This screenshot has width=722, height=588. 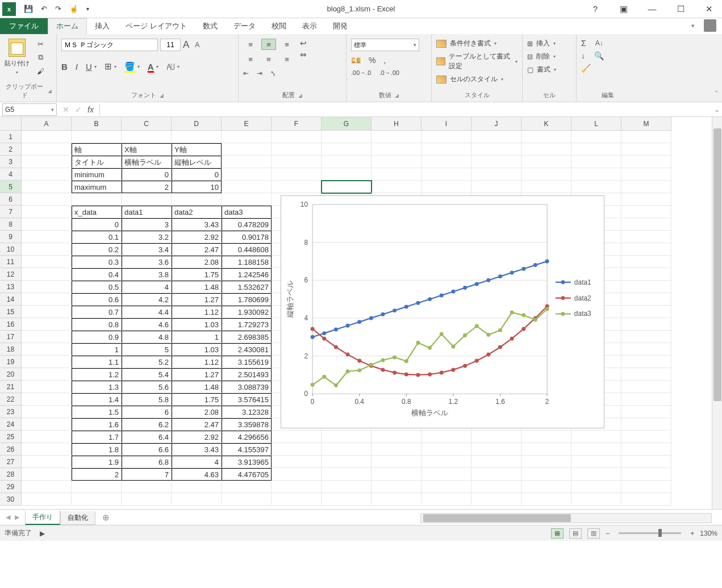 I want to click on cell-G30, so click(x=347, y=499).